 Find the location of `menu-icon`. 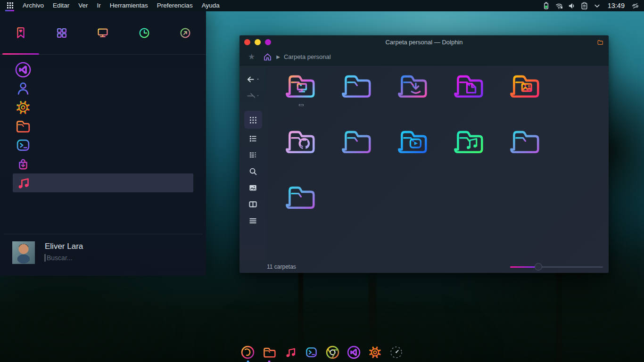

menu-icon is located at coordinates (253, 221).